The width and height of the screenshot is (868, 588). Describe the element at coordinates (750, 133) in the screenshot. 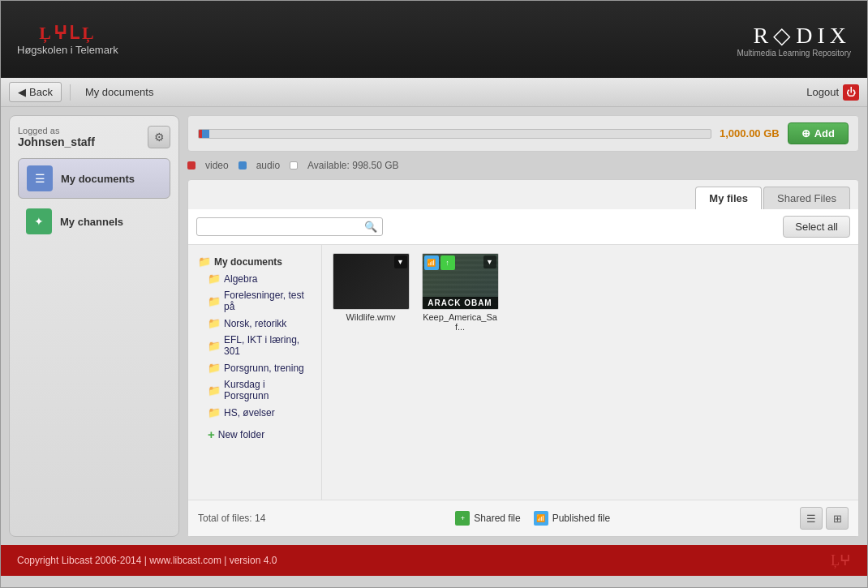

I see `storage-total: 1,000.00 GB` at that location.